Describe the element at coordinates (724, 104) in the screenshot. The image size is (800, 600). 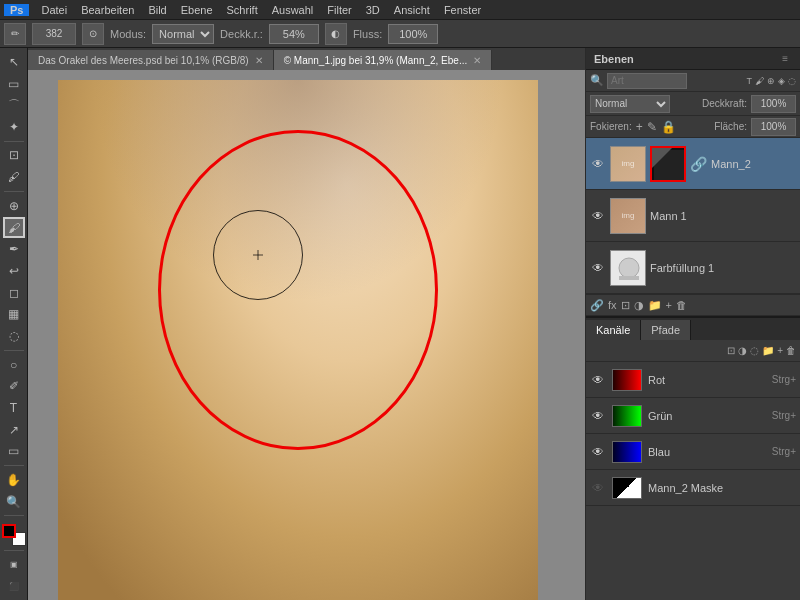
I see `opacity-row-label: Deckkraft:` at that location.